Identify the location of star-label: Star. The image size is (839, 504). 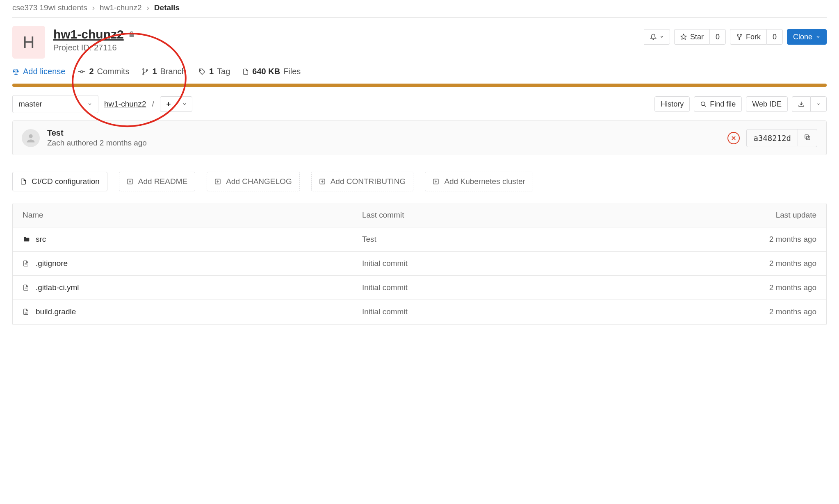
(697, 37).